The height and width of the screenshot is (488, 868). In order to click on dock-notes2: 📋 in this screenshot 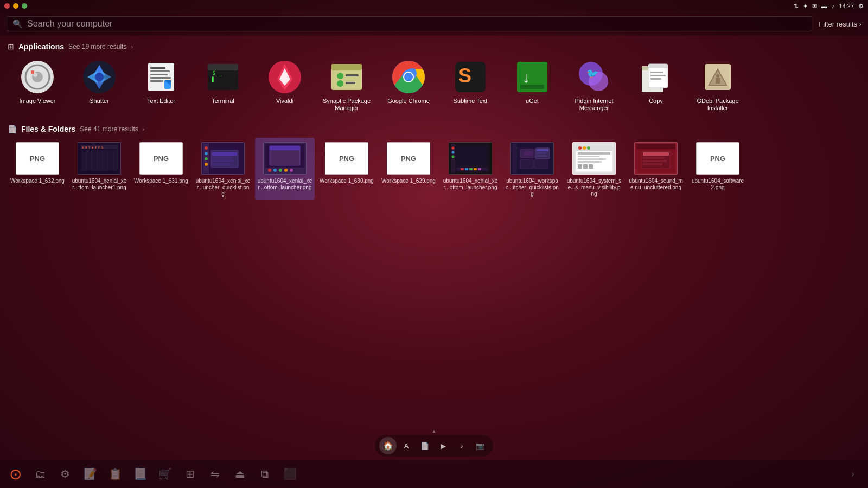, I will do `click(115, 474)`.